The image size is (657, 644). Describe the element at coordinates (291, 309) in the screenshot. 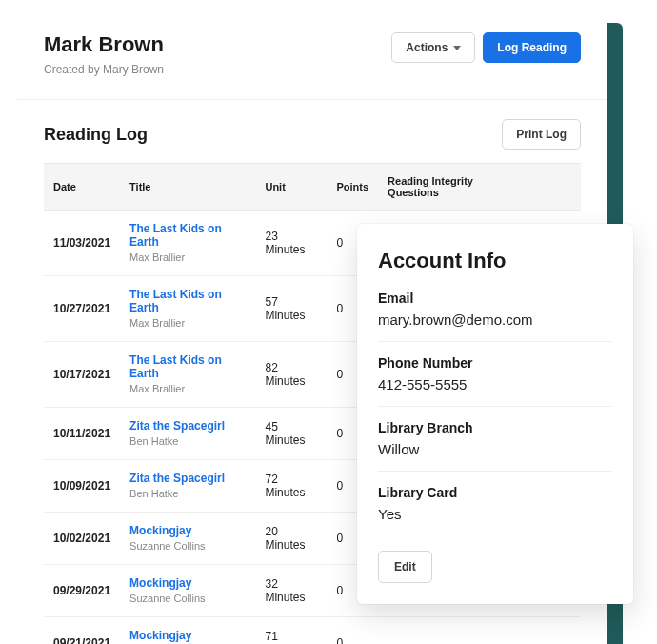

I see `cell-unit: 57 Minutes` at that location.